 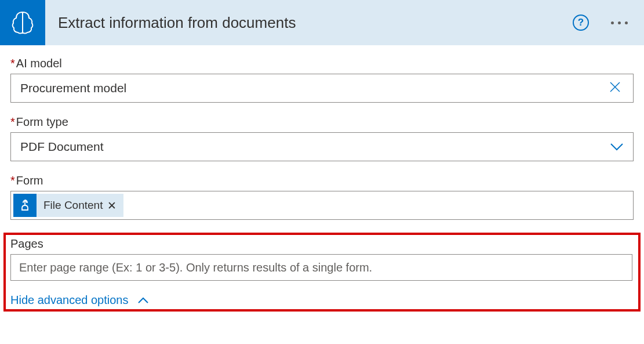 What do you see at coordinates (73, 205) in the screenshot?
I see `token-label: File Content` at bounding box center [73, 205].